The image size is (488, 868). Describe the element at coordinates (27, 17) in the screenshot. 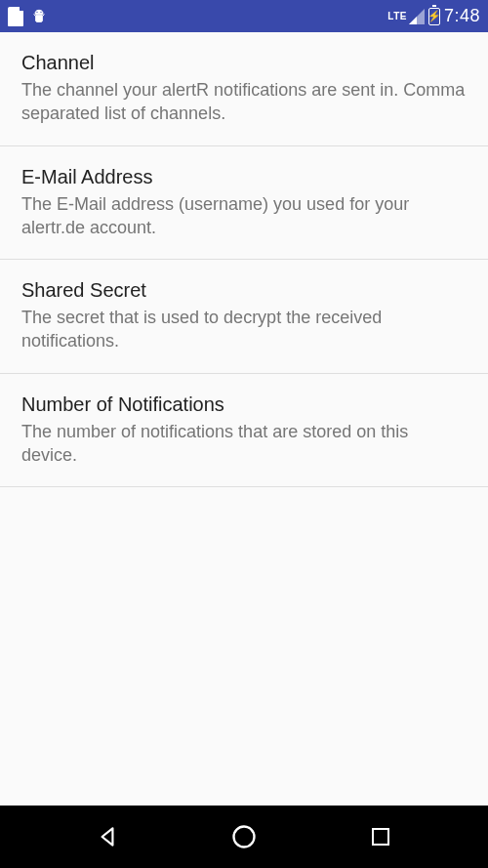

I see `status-left` at that location.